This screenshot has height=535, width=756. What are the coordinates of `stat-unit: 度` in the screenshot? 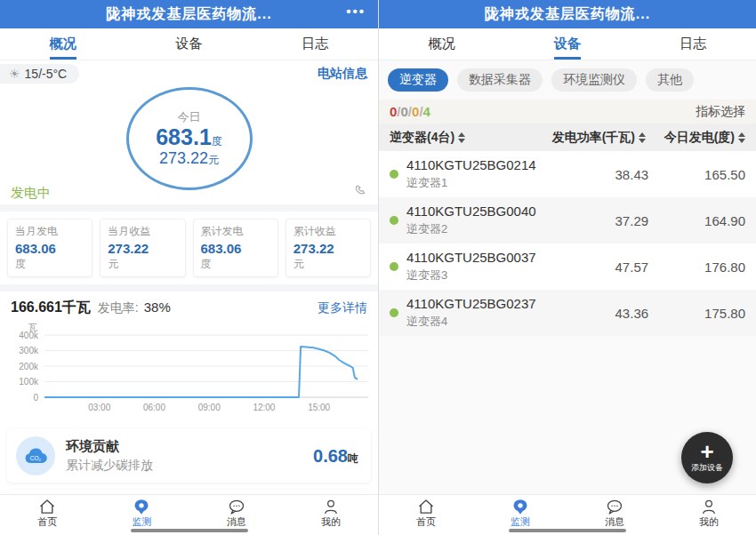 It's located at (236, 265).